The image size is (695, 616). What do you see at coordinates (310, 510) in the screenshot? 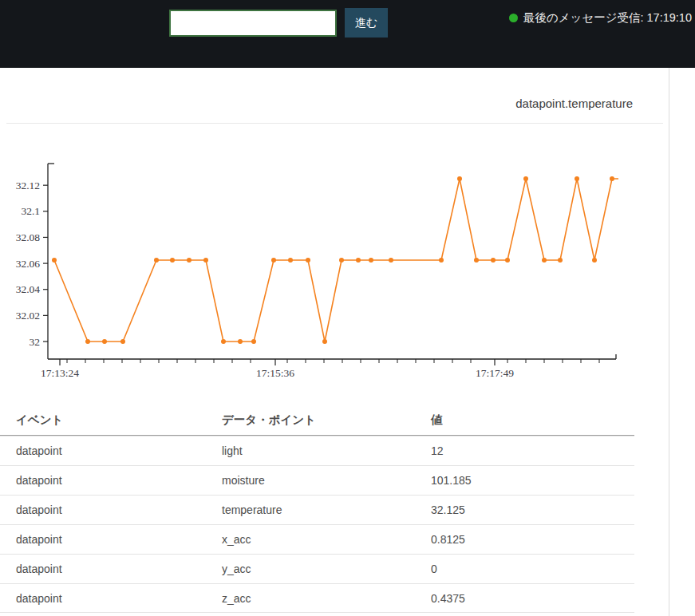
I see `table-cell: temperature` at bounding box center [310, 510].